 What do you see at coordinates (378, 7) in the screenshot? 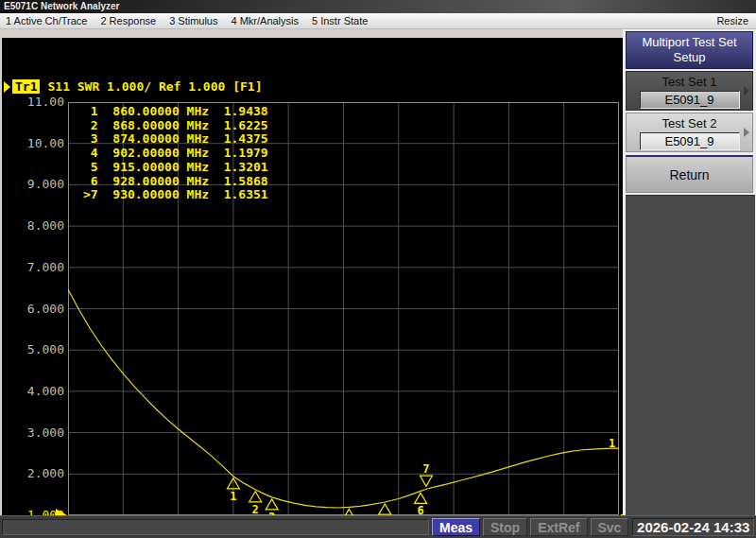
I see `title-bar: E5071C Network Analyzer` at bounding box center [378, 7].